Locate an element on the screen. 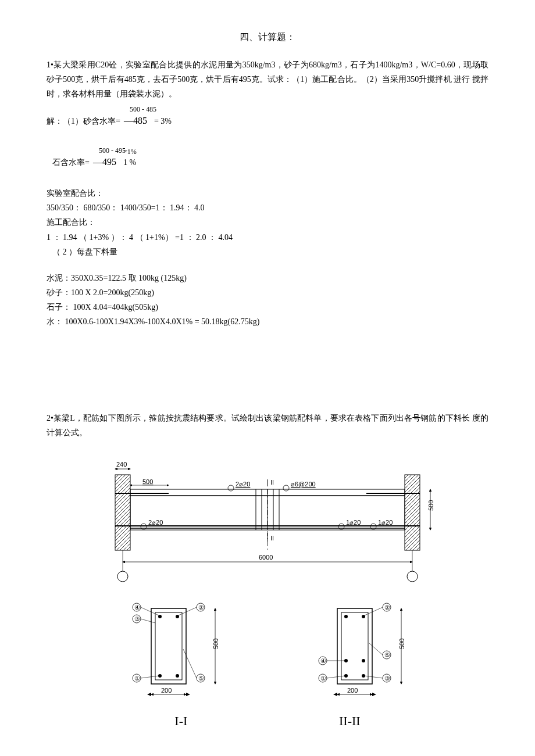 This screenshot has width=535, height=756. label-stirrup: ⌀6@200 is located at coordinates (304, 484).